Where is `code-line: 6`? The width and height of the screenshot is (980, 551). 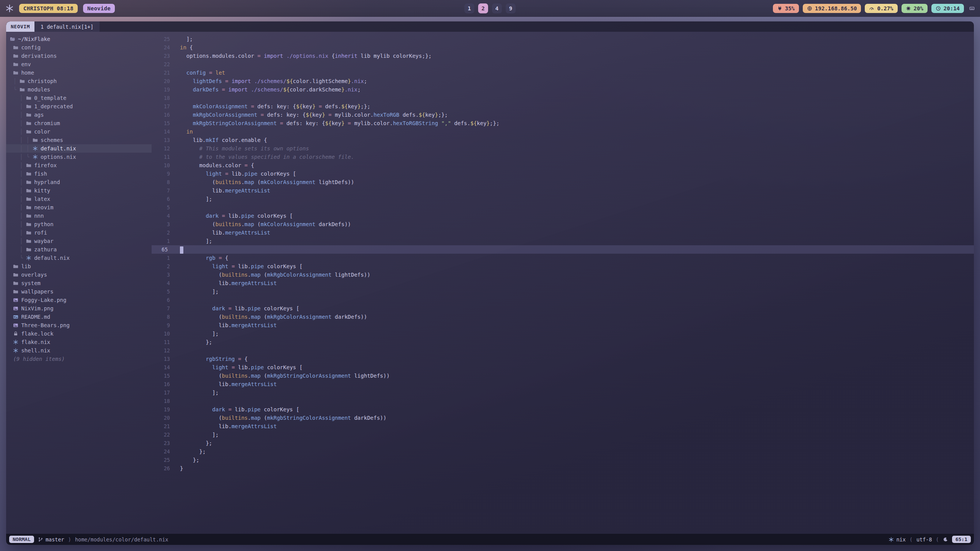 code-line: 6 is located at coordinates (563, 300).